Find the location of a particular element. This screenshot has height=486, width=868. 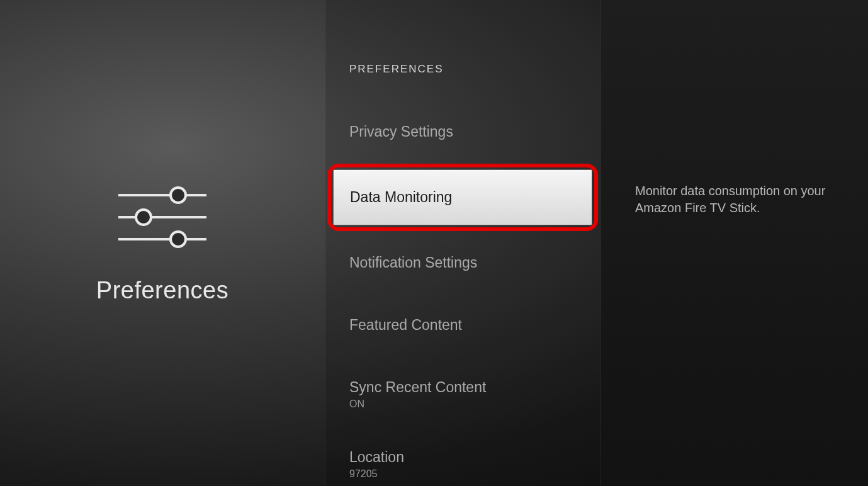

menu-item-label: Privacy Settings is located at coordinates (463, 132).